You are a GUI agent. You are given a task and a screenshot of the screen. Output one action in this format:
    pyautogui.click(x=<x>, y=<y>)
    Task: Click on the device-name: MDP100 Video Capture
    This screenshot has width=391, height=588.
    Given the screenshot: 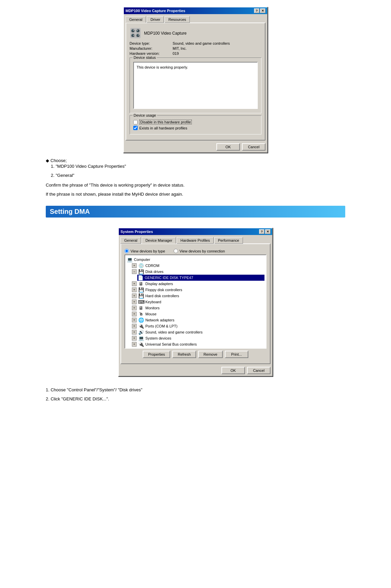 What is the action you would take?
    pyautogui.click(x=166, y=33)
    